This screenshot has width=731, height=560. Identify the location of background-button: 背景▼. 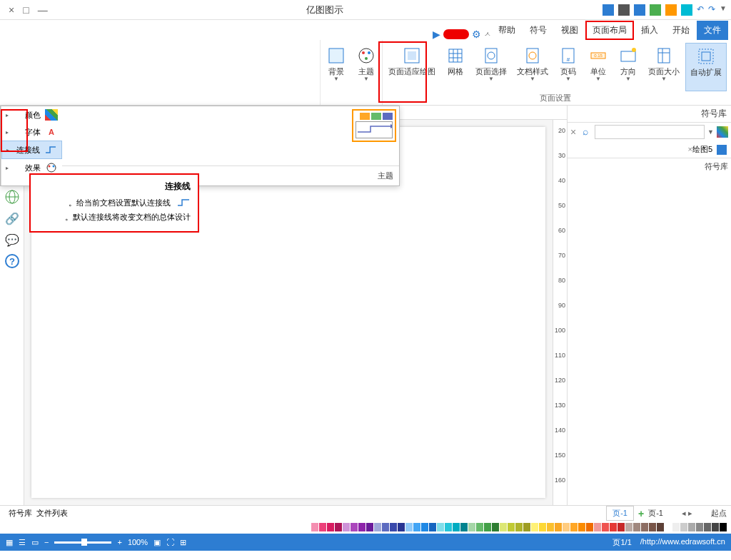
(336, 68).